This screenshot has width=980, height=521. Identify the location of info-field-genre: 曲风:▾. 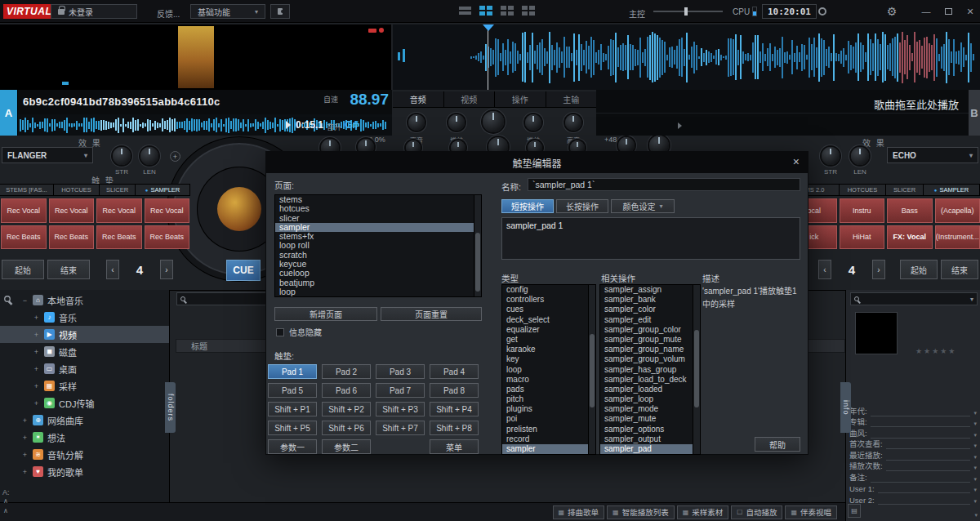
(913, 433).